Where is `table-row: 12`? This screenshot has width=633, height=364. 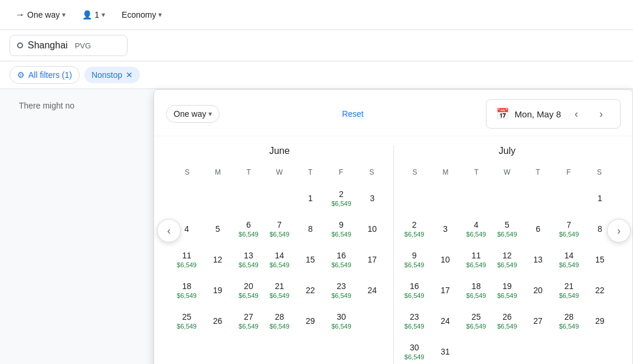 table-row: 12 is located at coordinates (217, 260).